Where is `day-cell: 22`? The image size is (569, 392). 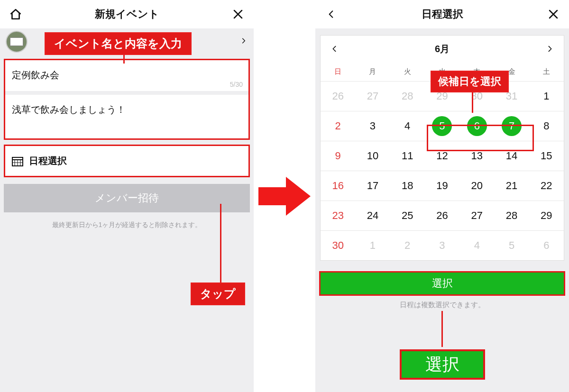
day-cell: 22 is located at coordinates (546, 186).